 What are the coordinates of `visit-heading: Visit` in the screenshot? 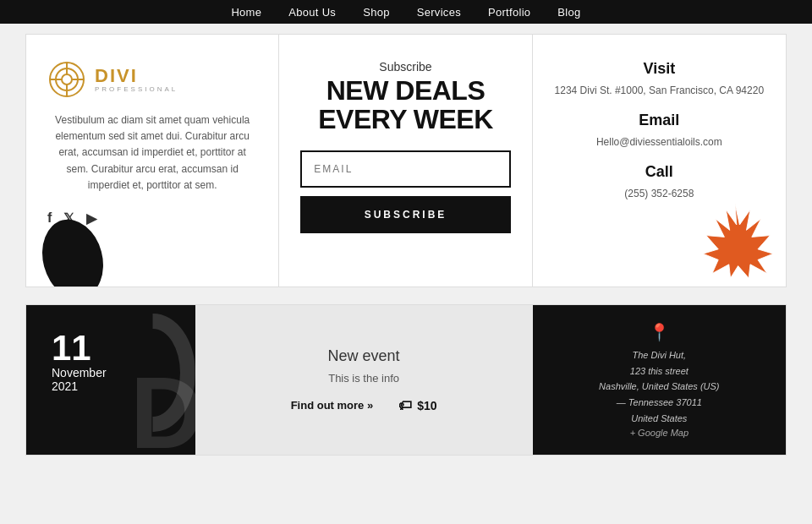 It's located at (659, 69).